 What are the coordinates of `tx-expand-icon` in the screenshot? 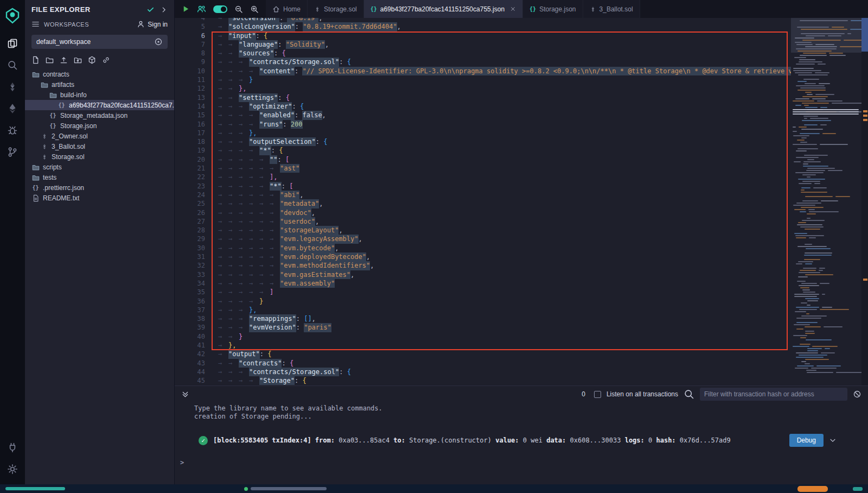 It's located at (833, 440).